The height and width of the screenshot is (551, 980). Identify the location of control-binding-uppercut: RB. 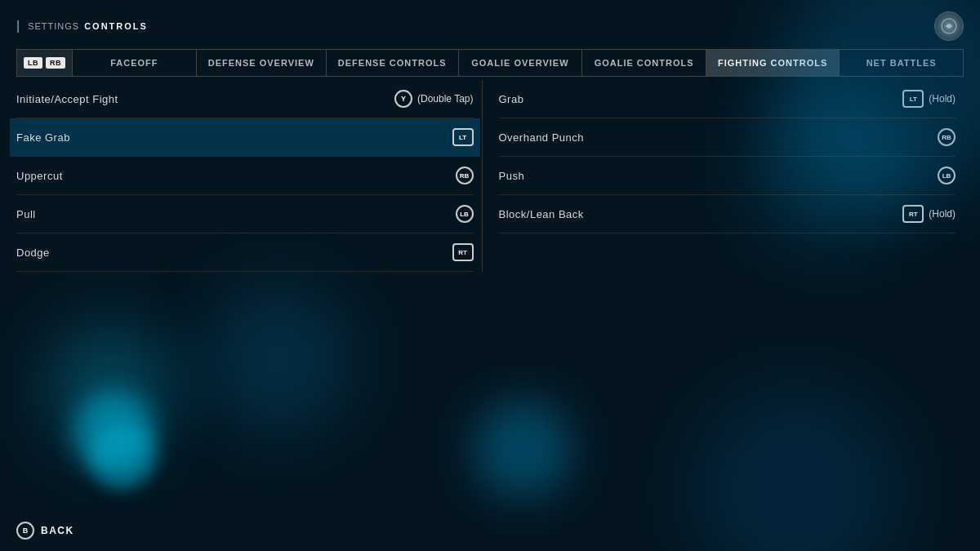
(465, 176).